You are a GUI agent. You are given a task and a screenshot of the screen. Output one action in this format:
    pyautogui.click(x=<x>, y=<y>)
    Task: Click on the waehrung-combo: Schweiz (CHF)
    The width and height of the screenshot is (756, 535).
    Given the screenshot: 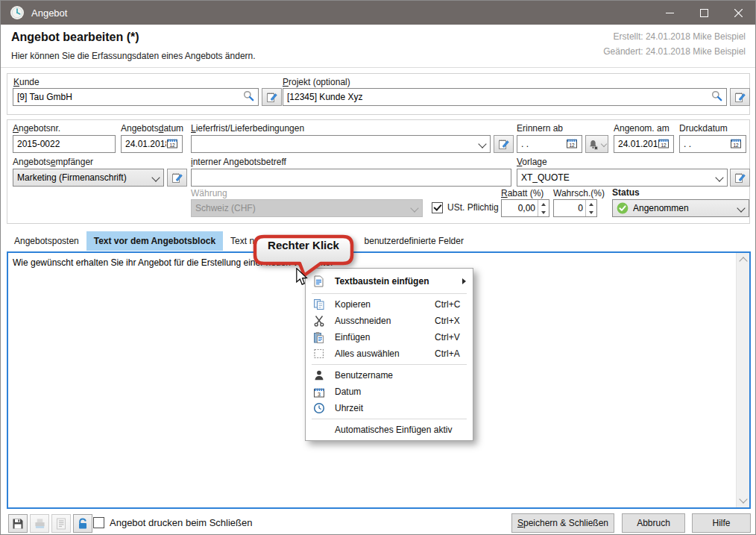 What is the action you would take?
    pyautogui.click(x=307, y=208)
    